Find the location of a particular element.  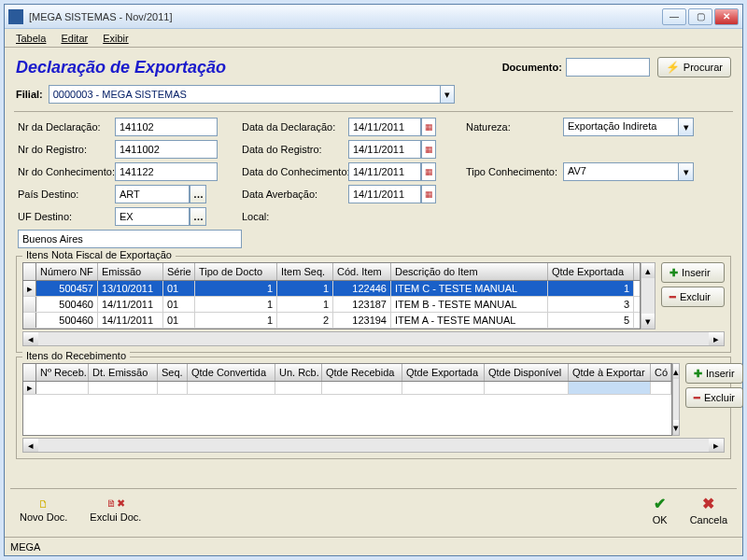

table-row: ▸ is located at coordinates (347, 388).